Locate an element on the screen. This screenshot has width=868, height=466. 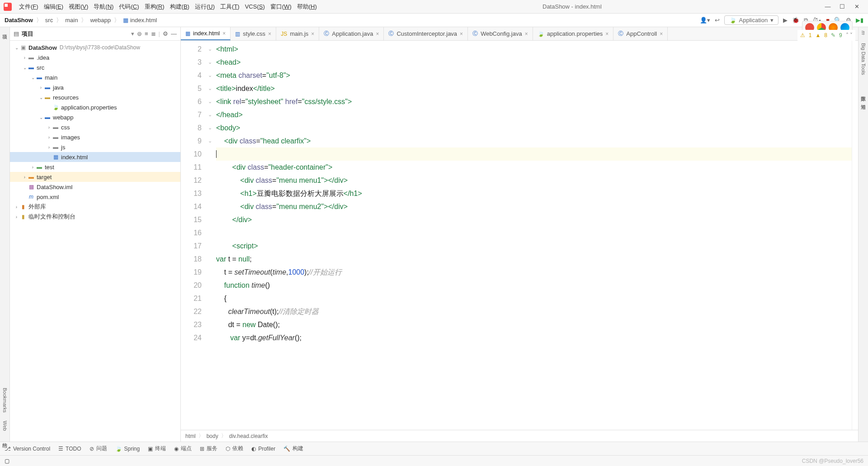
run-config-selector: 🍃Application▾ is located at coordinates (751, 20).